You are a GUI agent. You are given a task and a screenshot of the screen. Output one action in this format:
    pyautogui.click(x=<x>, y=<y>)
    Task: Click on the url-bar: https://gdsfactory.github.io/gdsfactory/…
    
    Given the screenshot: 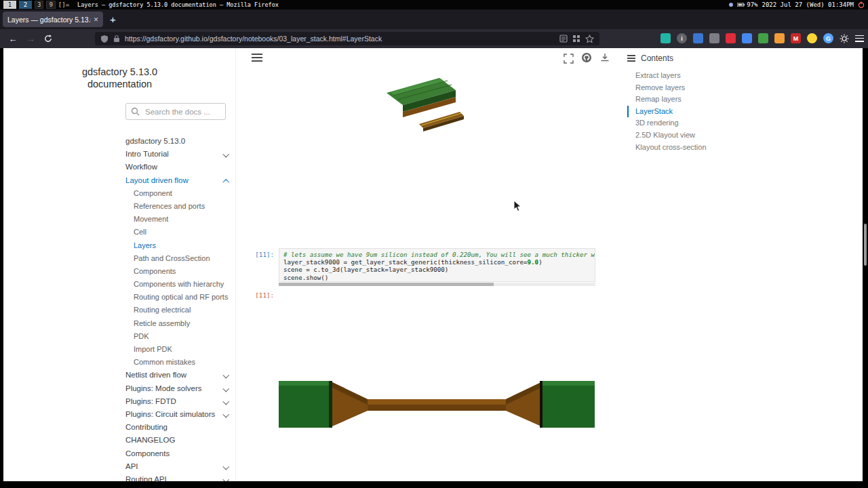 What is the action you would take?
    pyautogui.click(x=347, y=39)
    